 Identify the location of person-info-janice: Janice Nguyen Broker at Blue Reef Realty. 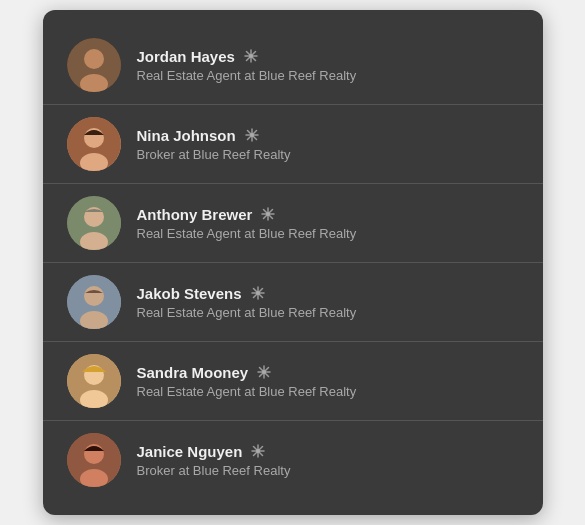
(328, 460).